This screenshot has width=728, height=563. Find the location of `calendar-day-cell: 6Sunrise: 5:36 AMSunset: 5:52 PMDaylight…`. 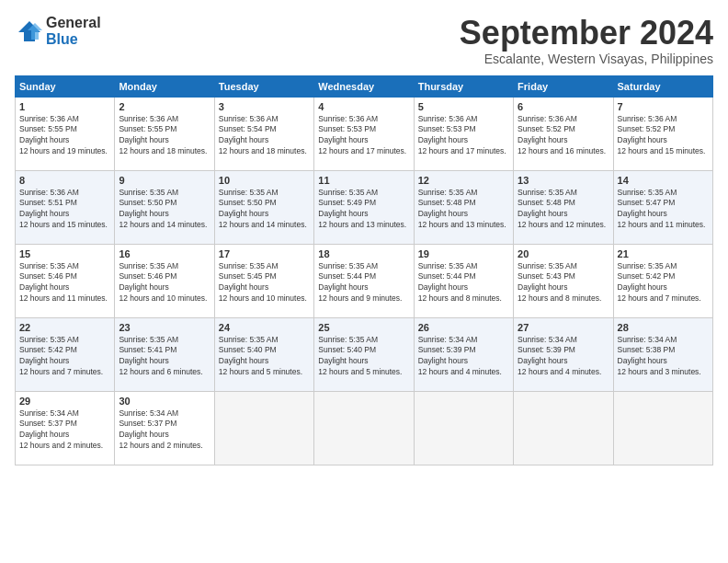

calendar-day-cell: 6Sunrise: 5:36 AMSunset: 5:52 PMDaylight… is located at coordinates (563, 133).